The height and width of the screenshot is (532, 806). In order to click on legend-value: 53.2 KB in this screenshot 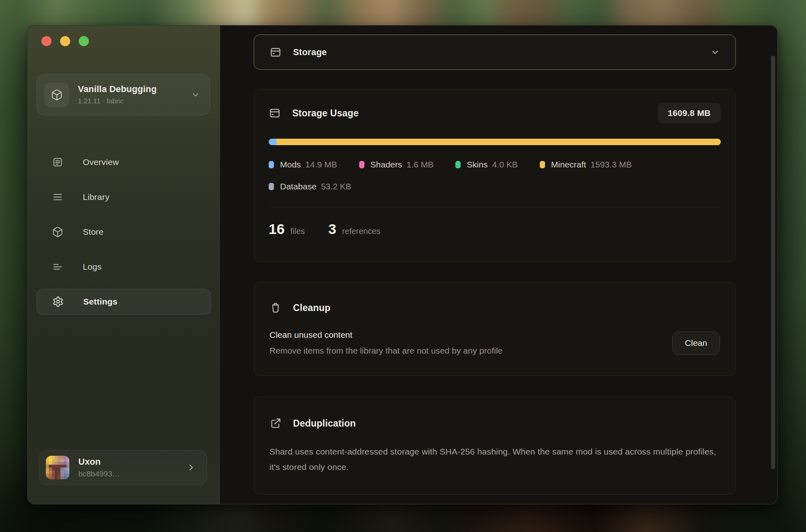, I will do `click(336, 187)`.